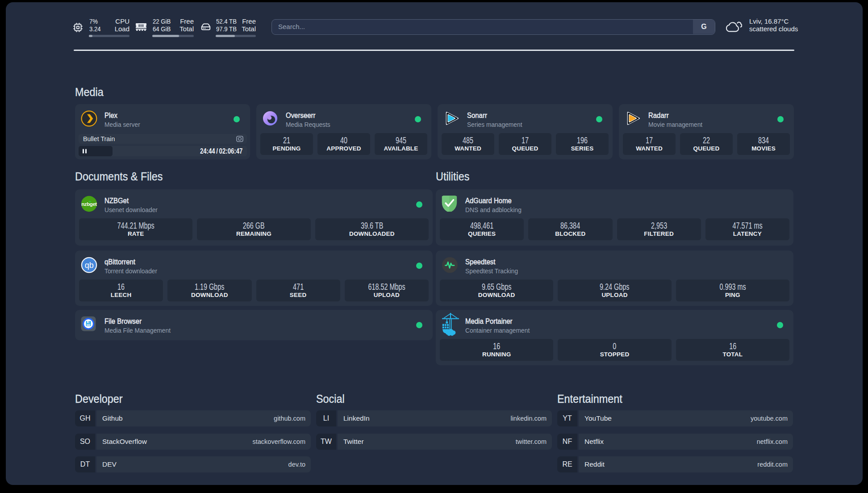 The height and width of the screenshot is (493, 868). What do you see at coordinates (89, 265) in the screenshot?
I see `svg-text: qb` at bounding box center [89, 265].